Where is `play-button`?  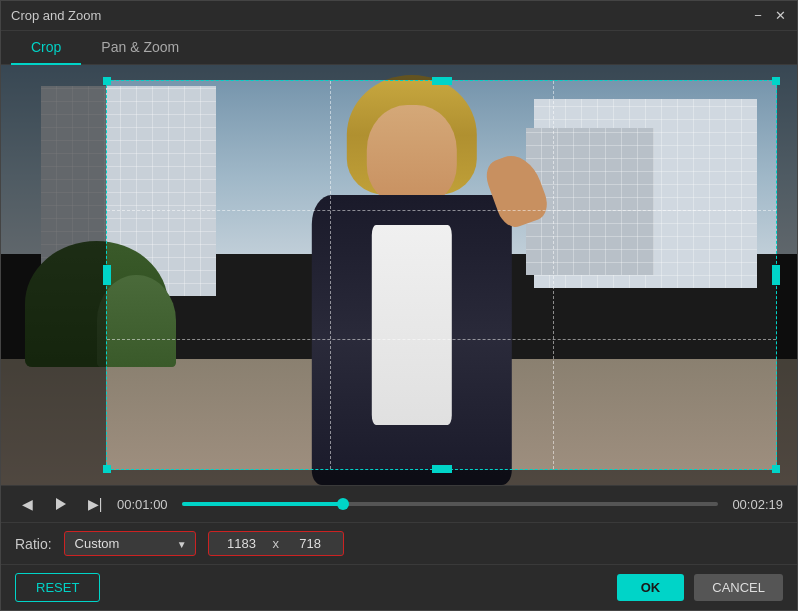
play-button is located at coordinates (61, 504).